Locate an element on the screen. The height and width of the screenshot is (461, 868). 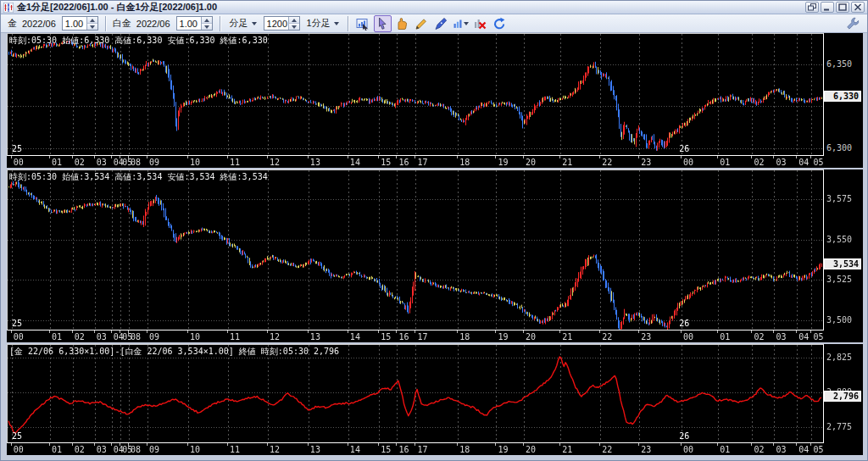
platinum-symbol-label: 白金 is located at coordinates (122, 24).